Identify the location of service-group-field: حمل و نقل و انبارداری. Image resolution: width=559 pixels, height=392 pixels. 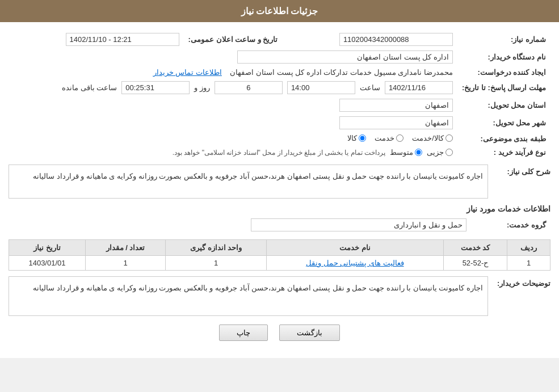
(359, 225).